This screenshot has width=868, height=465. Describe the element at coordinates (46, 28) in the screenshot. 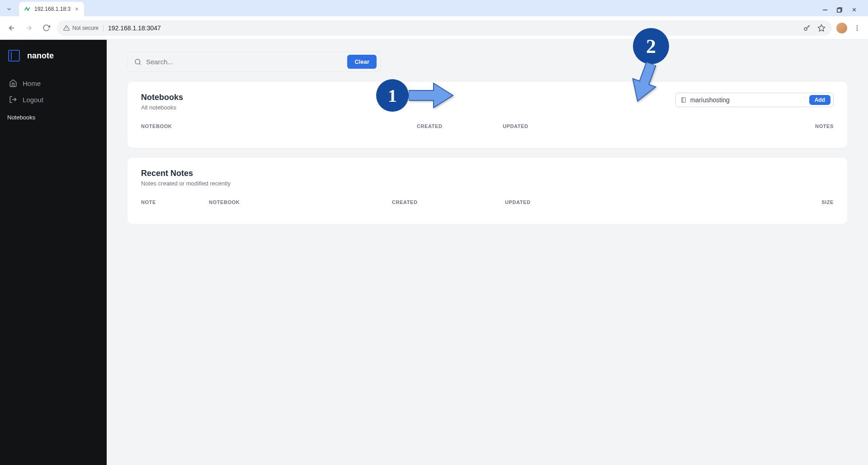

I see `reload-button` at that location.